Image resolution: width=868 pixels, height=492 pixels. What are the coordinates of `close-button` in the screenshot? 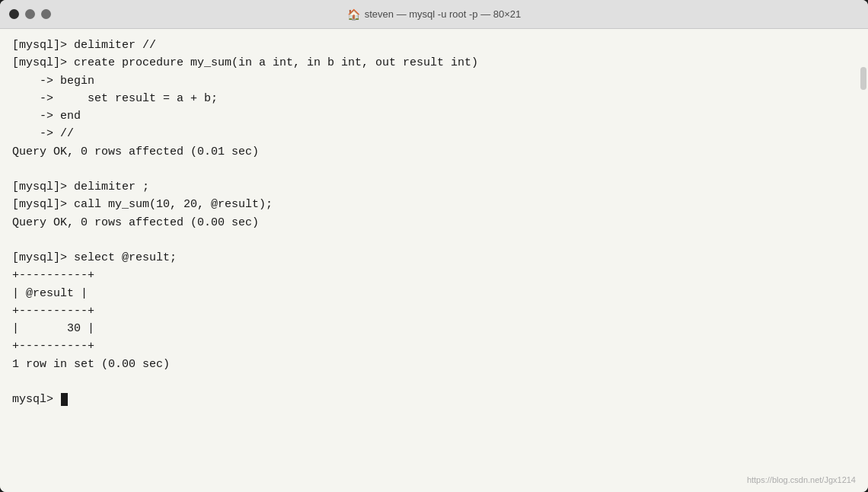 It's located at (14, 14).